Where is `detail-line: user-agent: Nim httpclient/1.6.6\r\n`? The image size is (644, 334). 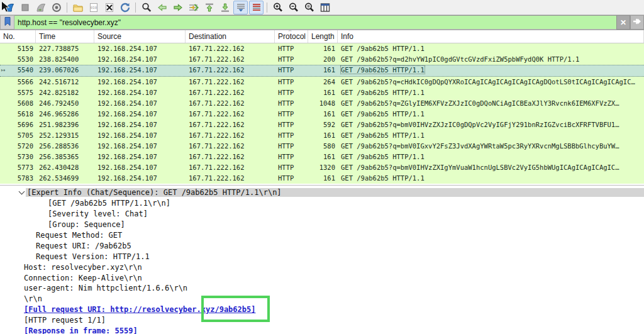
detail-line: user-agent: Nim httpclient/1.6.6\r\n is located at coordinates (322, 288).